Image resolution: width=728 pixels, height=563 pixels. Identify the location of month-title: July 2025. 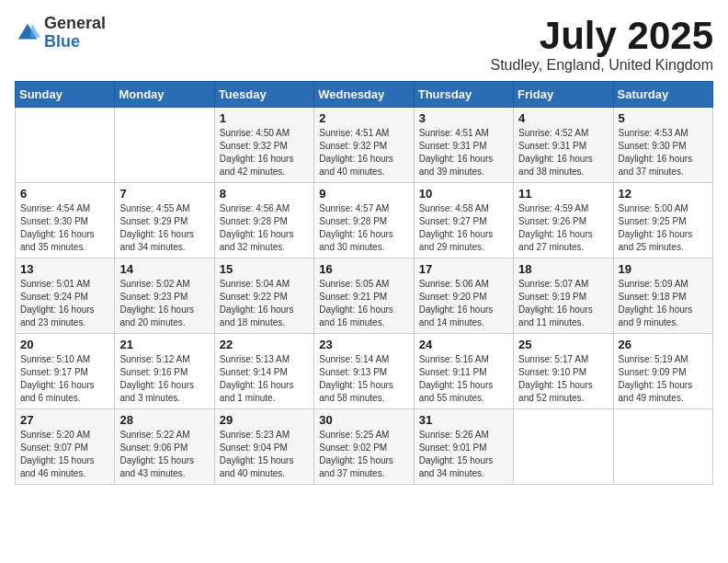
(601, 36).